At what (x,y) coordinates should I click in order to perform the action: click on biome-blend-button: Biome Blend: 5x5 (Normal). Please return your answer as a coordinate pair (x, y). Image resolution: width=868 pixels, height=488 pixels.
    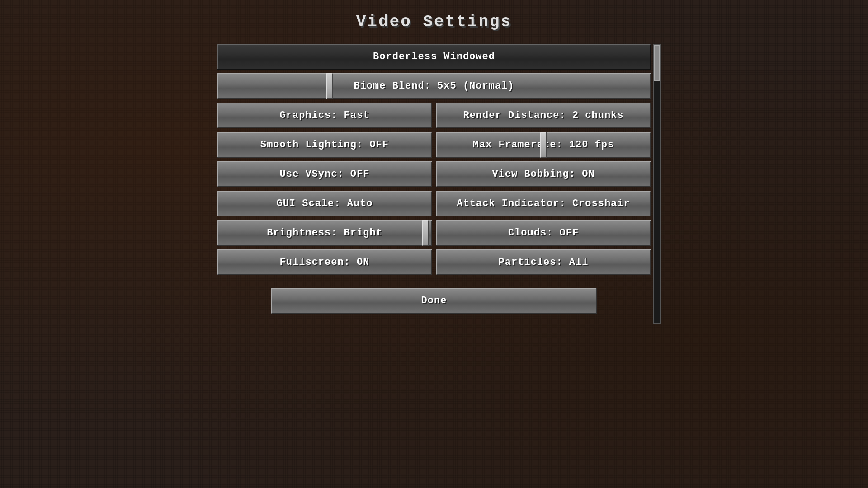
    Looking at the image, I should click on (434, 86).